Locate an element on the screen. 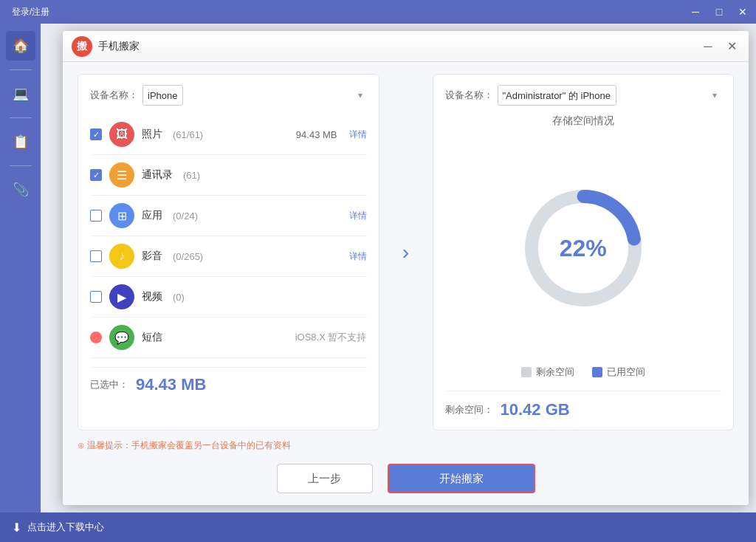  inner-title: 手机搬家 is located at coordinates (119, 47).